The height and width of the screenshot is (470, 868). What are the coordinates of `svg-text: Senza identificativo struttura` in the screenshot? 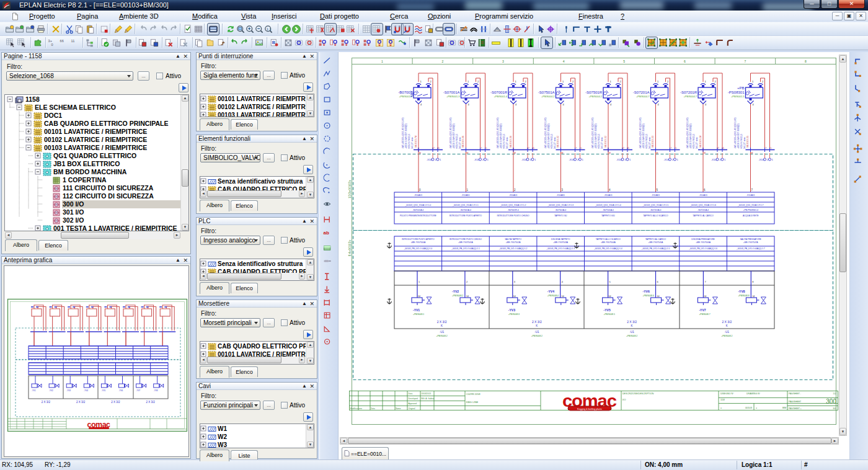 It's located at (260, 181).